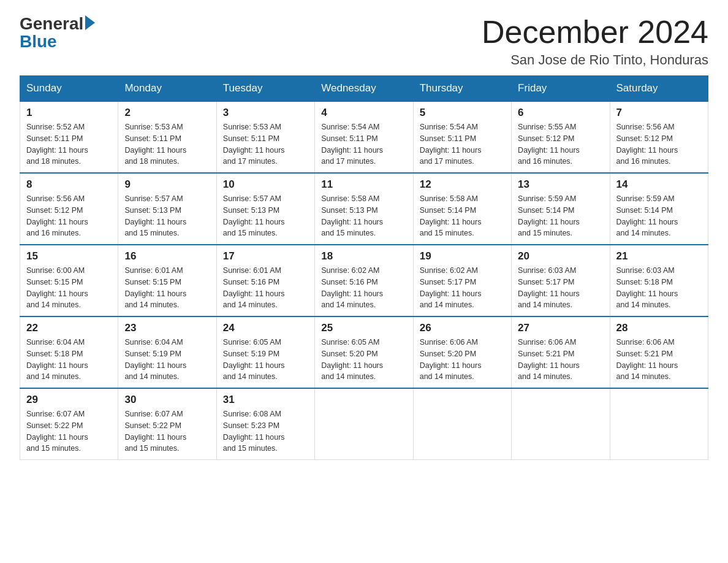  Describe the element at coordinates (561, 209) in the screenshot. I see `table-row: 13Sunrise: 5:59 AMSunset: 5:14 PMDayligh…` at that location.